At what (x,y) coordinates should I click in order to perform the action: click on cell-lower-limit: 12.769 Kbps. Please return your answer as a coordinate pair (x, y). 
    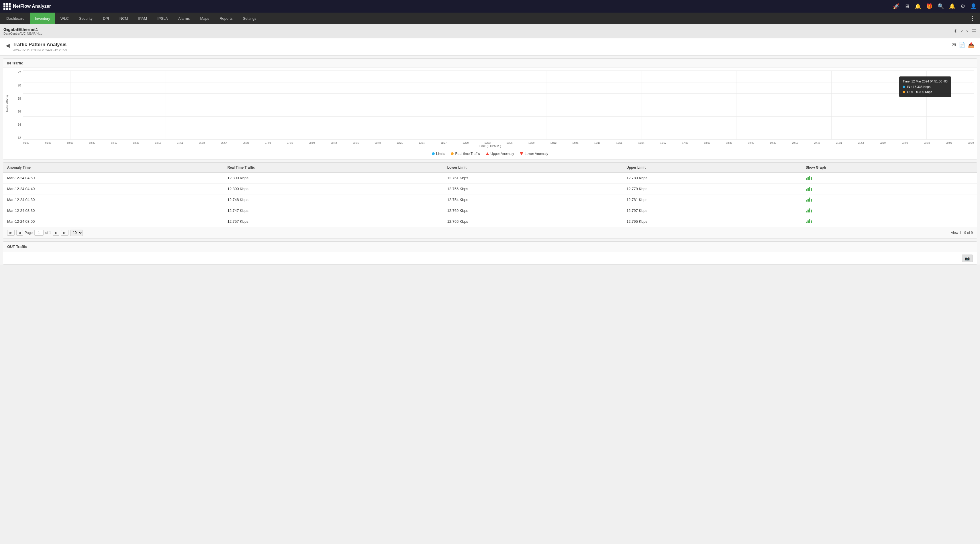
    Looking at the image, I should click on (533, 211).